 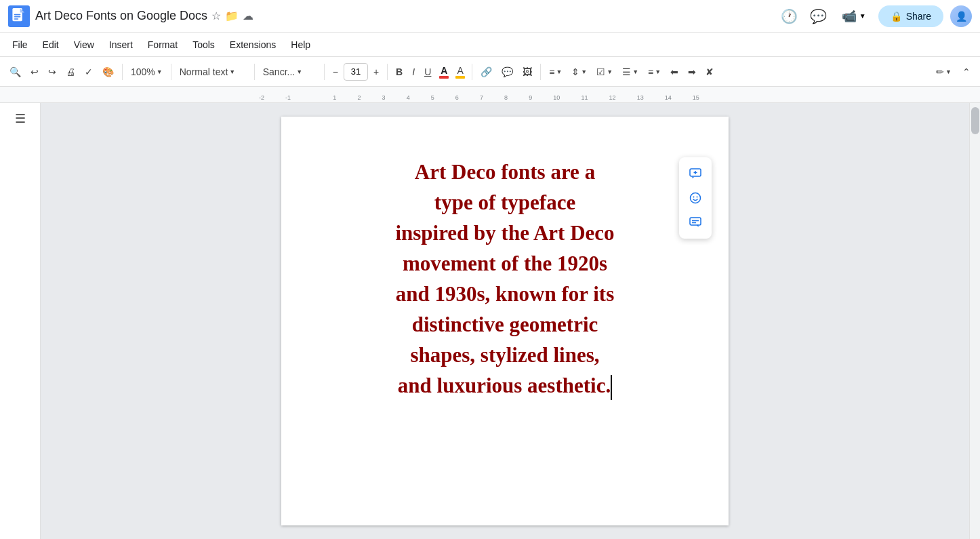 I want to click on indent-decrease-button: ⬅, so click(x=674, y=72).